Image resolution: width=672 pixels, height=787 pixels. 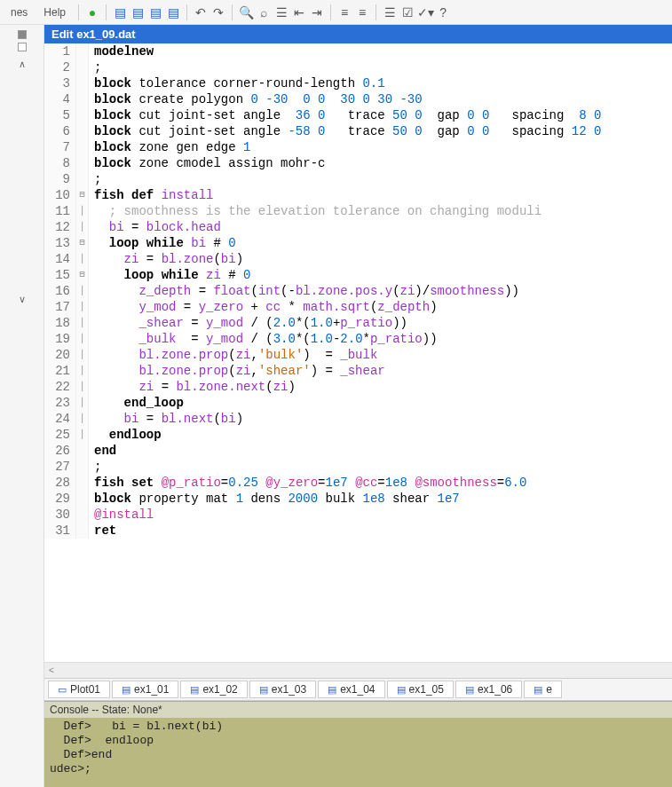 I want to click on code-line: 27 ;, so click(x=359, y=467).